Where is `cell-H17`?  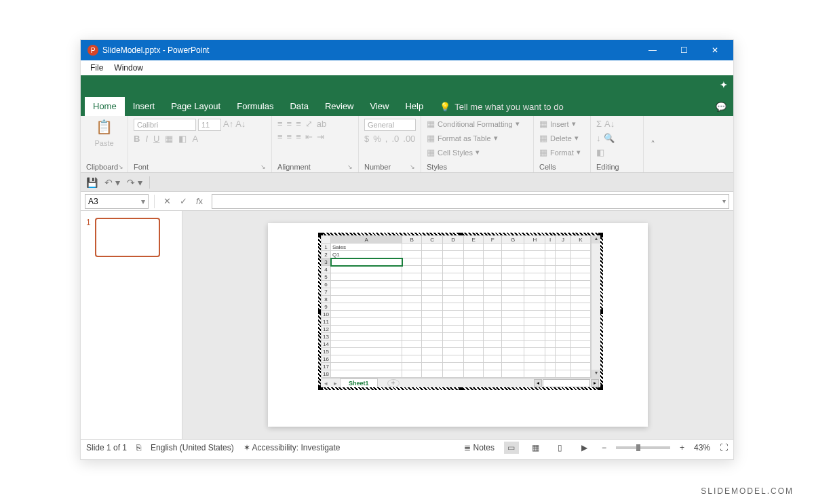 cell-H17 is located at coordinates (535, 366).